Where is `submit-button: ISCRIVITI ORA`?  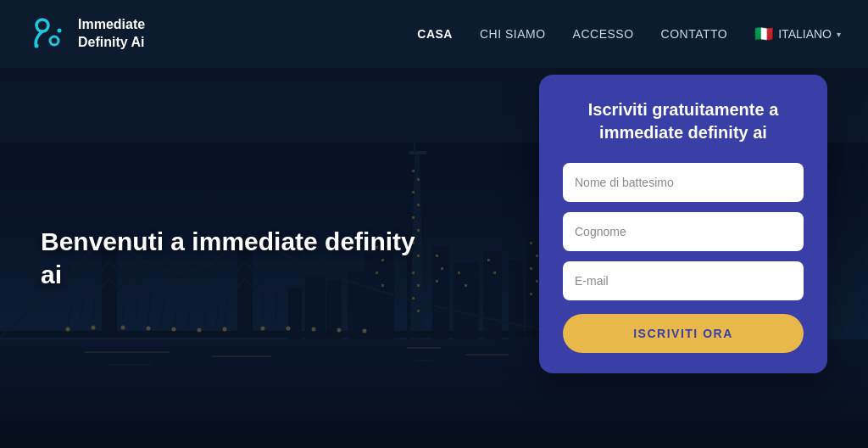
submit-button: ISCRIVITI ORA is located at coordinates (683, 333).